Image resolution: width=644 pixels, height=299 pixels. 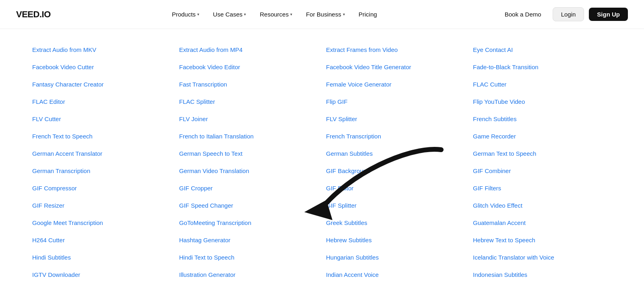 I want to click on list-item: Glitch Video Effect, so click(x=543, y=205).